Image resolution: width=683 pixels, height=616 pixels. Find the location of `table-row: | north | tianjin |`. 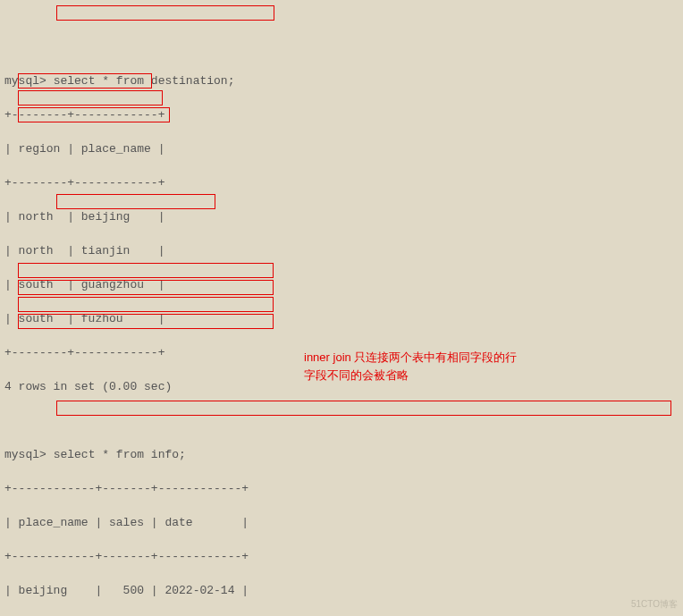

table-row: | north | tianjin | is located at coordinates (342, 250).